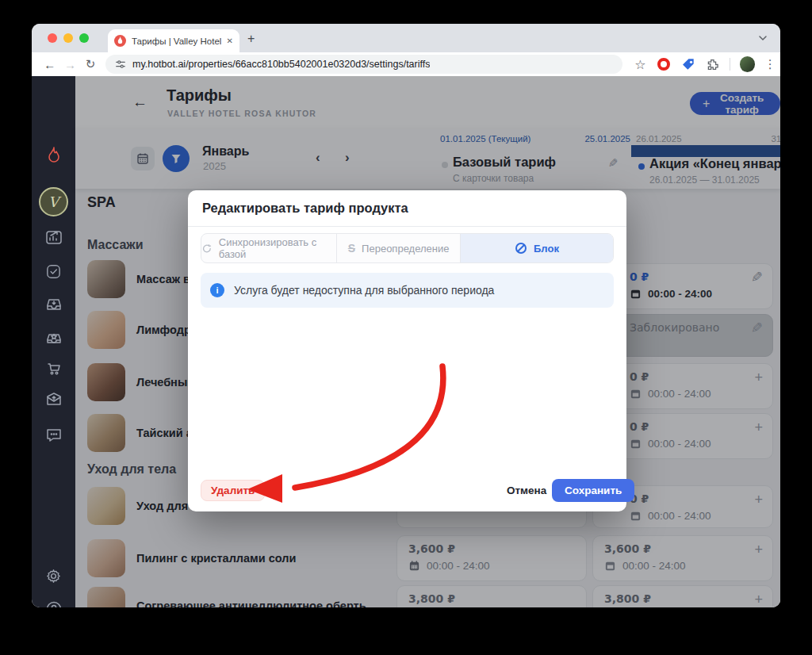 Image resolution: width=812 pixels, height=655 pixels. I want to click on site-info-icon, so click(121, 64).